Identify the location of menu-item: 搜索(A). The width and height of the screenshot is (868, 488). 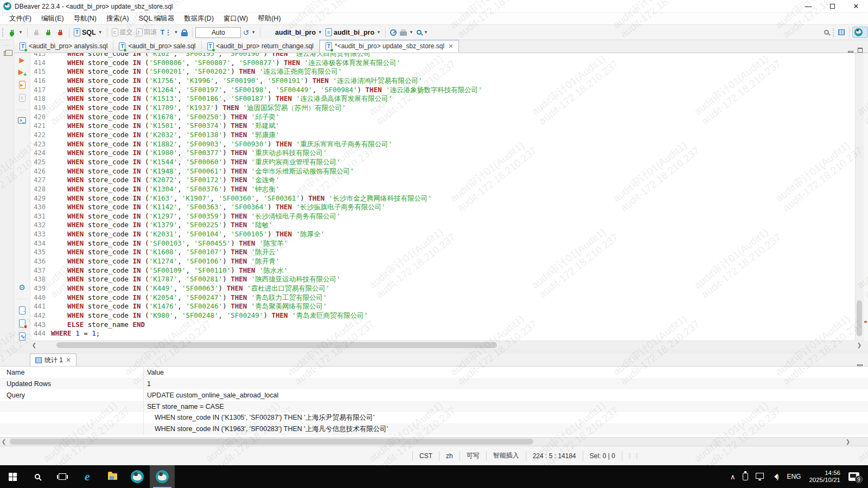
(118, 18).